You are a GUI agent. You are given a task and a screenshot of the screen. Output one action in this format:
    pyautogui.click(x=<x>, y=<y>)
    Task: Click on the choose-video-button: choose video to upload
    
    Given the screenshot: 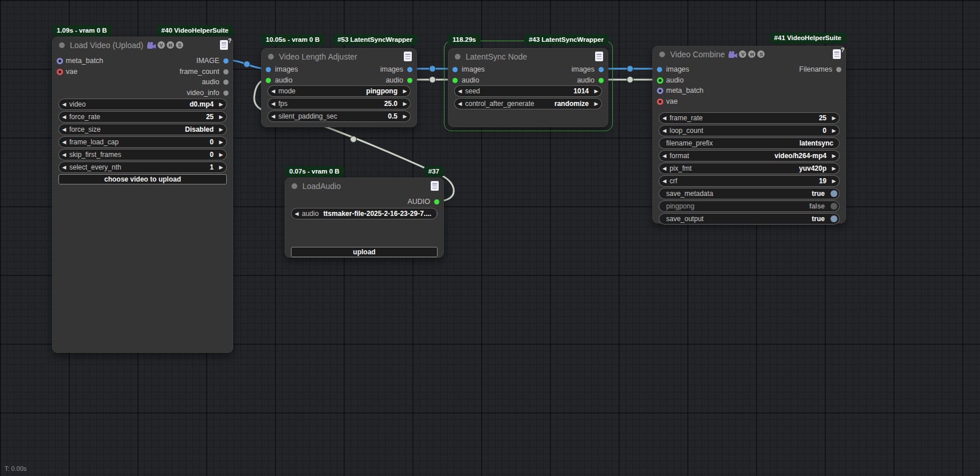 What is the action you would take?
    pyautogui.click(x=143, y=179)
    